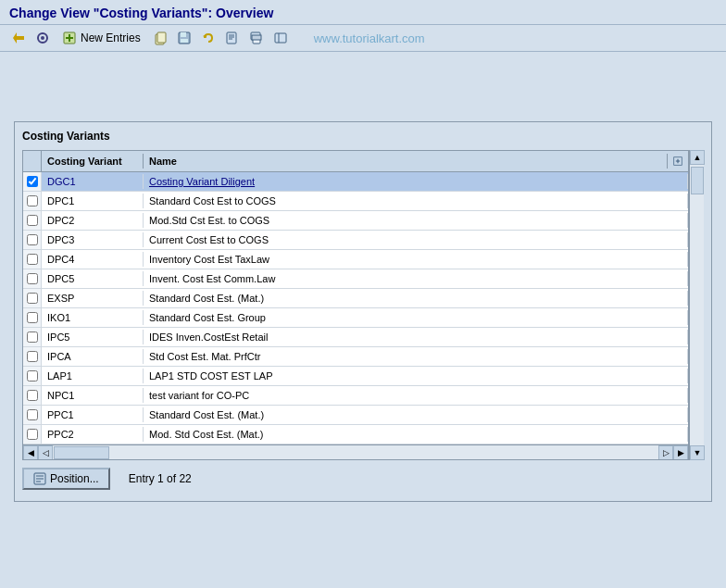  Describe the element at coordinates (93, 357) in the screenshot. I see `row-variant-cell: IPCA` at that location.